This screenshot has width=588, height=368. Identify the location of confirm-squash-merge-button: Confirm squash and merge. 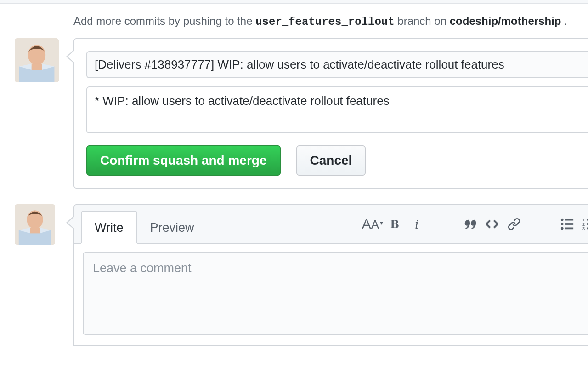
(184, 161).